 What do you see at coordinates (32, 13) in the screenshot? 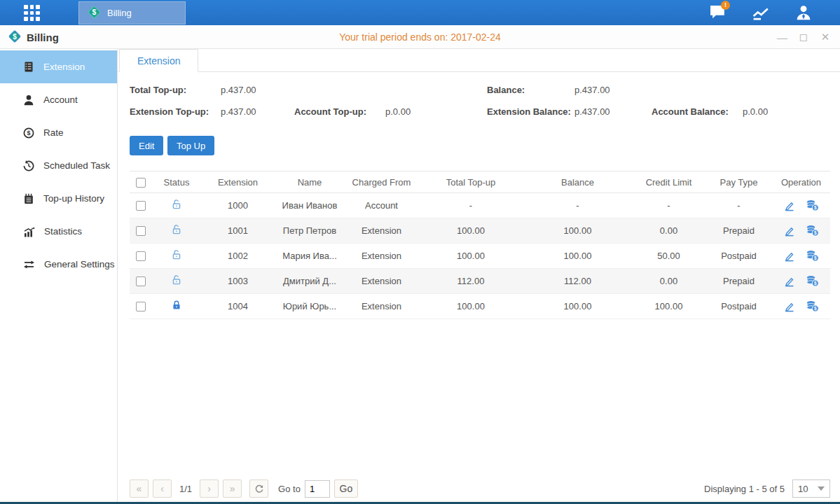
I see `app-launcher-icon` at bounding box center [32, 13].